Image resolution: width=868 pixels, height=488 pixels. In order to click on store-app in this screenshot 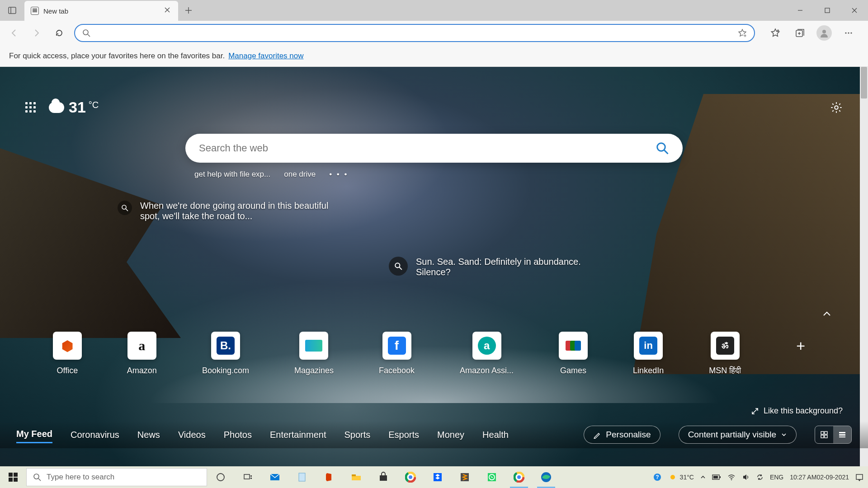, I will do `click(383, 477)`.